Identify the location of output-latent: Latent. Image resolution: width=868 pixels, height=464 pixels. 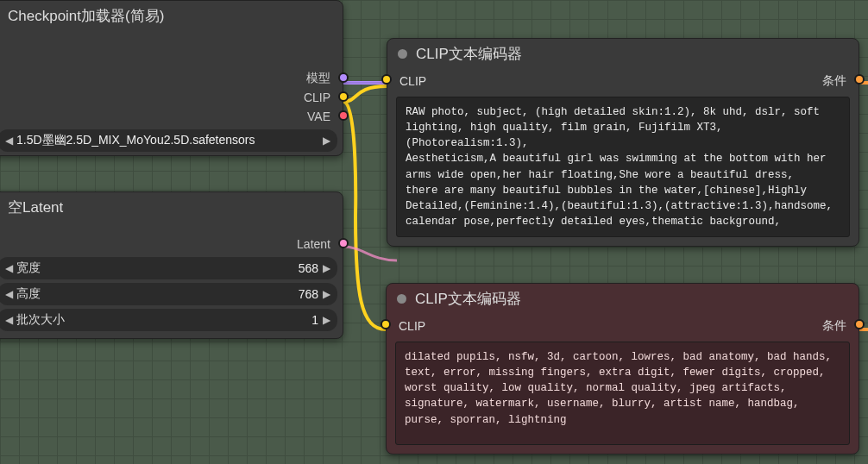
(171, 244).